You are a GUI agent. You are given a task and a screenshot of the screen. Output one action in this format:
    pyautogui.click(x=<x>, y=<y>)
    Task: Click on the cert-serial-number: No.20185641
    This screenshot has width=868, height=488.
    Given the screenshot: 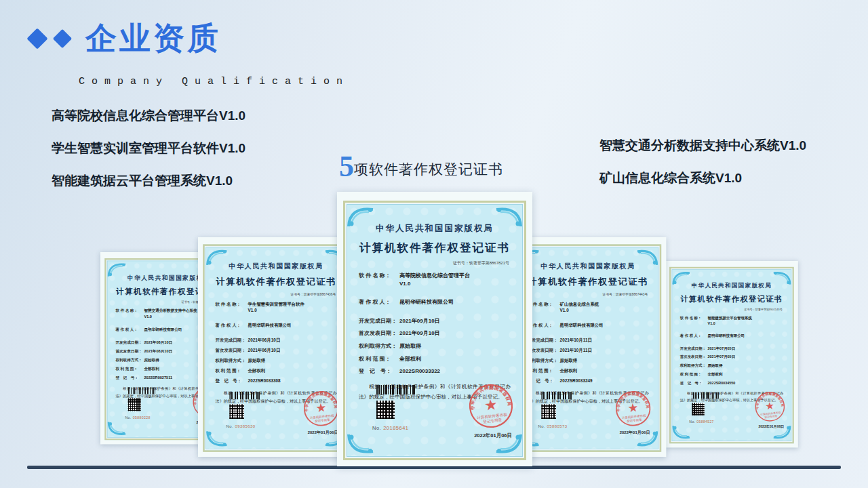 What is the action you would take?
    pyautogui.click(x=391, y=428)
    